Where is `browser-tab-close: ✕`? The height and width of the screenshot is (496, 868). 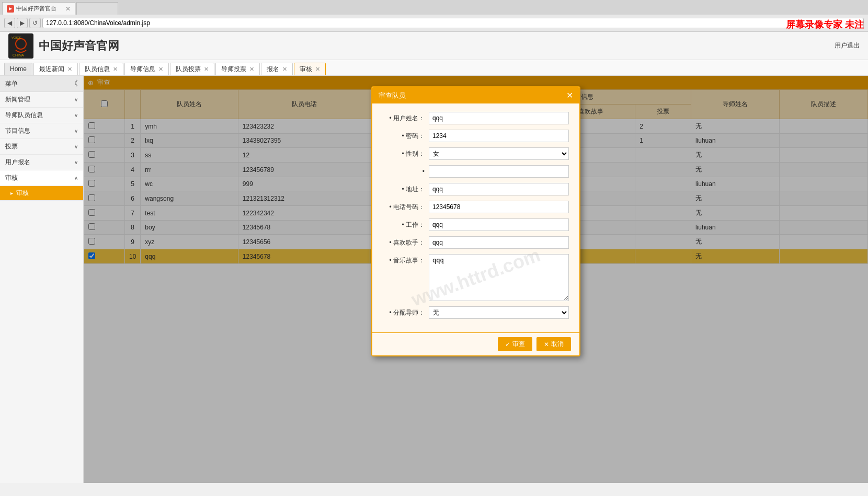
browser-tab-close: ✕ is located at coordinates (68, 9).